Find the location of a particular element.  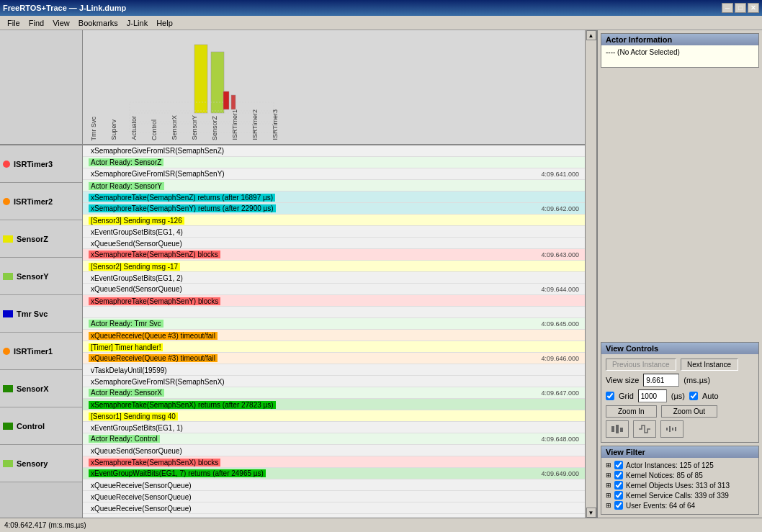

actor-item-control: Control is located at coordinates (41, 426).